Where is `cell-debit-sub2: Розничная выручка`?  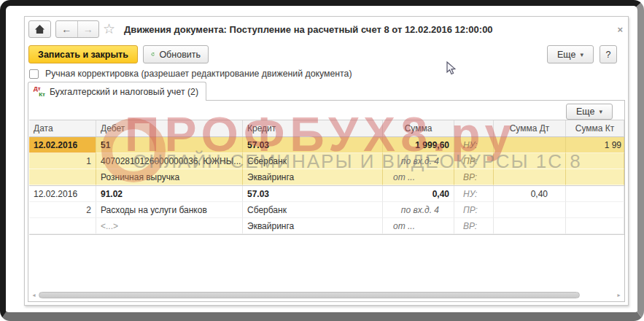 cell-debit-sub2: Розничная выручка is located at coordinates (169, 177).